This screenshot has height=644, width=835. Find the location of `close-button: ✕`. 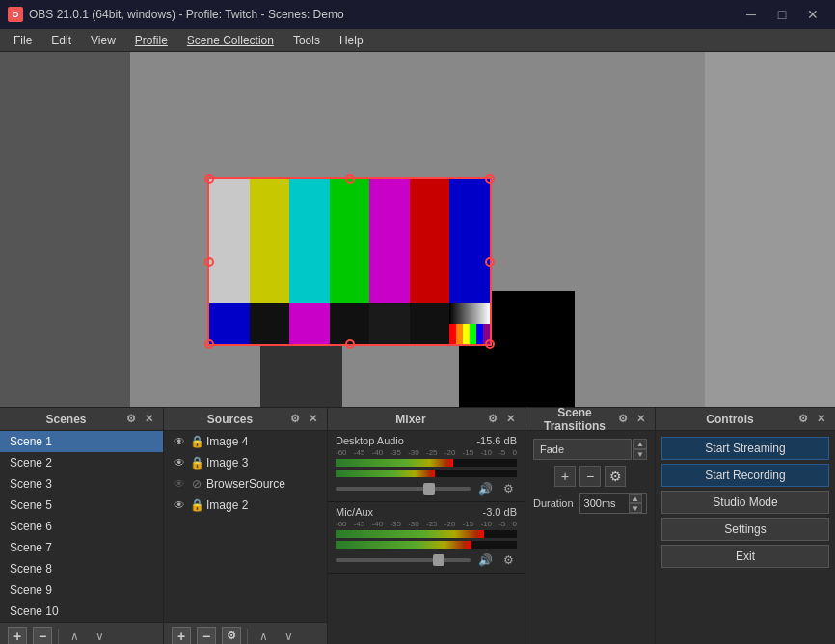

close-button: ✕ is located at coordinates (813, 14).